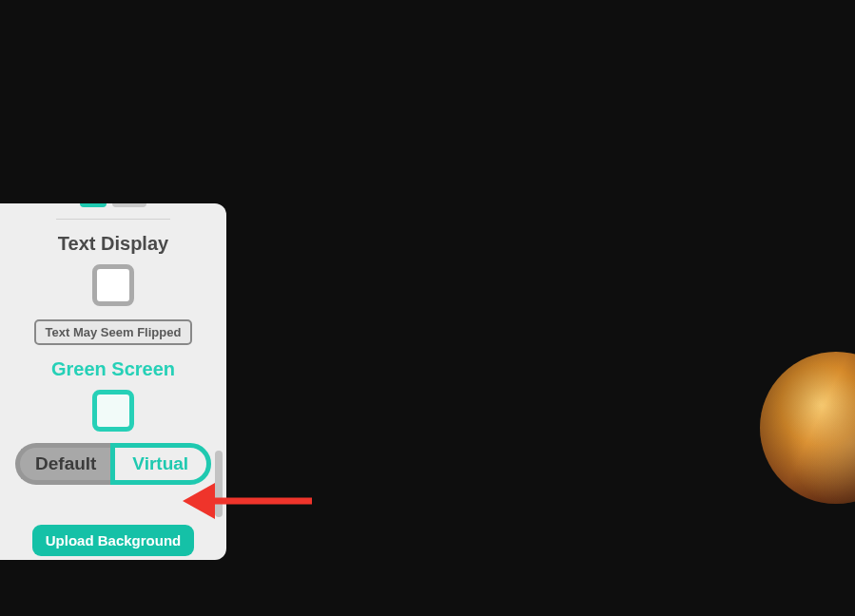  Describe the element at coordinates (64, 464) in the screenshot. I see `default-toggle: Default` at that location.